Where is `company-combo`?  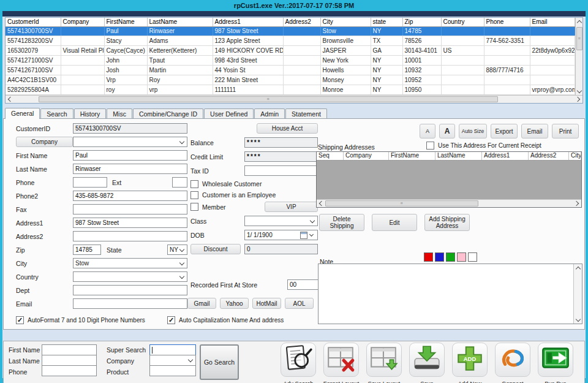
company-combo is located at coordinates (130, 142).